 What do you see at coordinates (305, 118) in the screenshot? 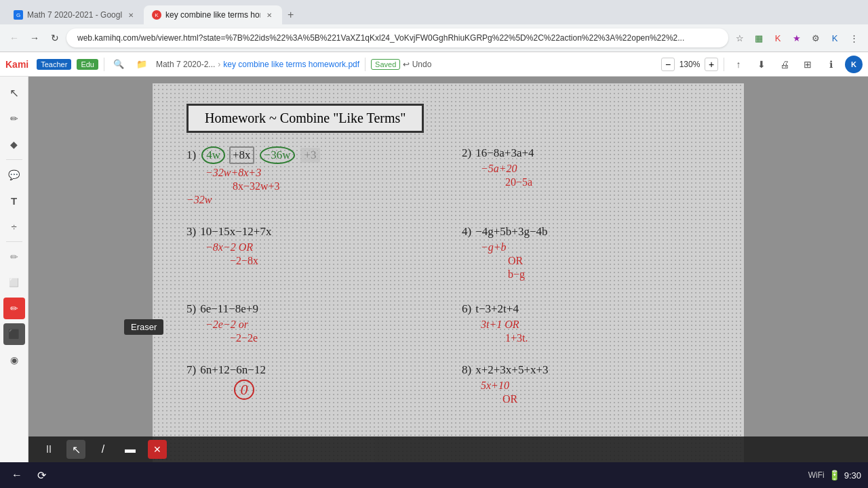
I see `worksheet-title-box: Homework ~ Combine "Like Terms"` at bounding box center [305, 118].